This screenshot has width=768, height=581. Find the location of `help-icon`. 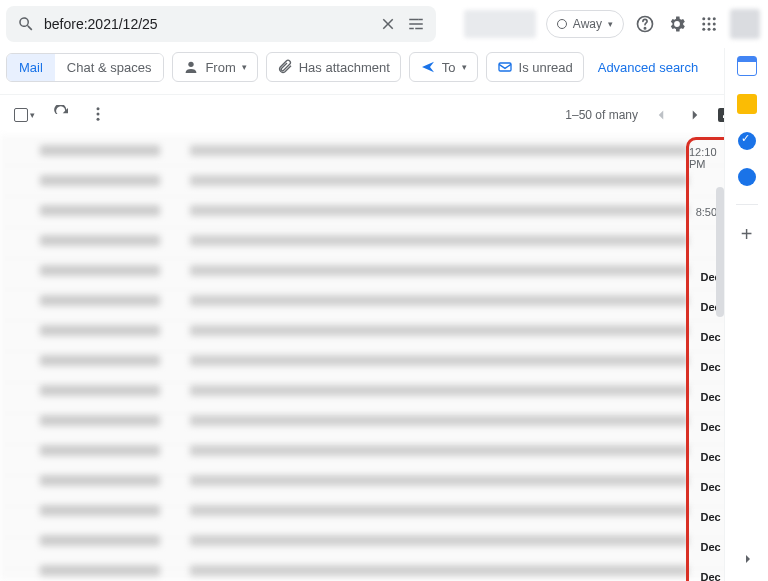

help-icon is located at coordinates (645, 24).